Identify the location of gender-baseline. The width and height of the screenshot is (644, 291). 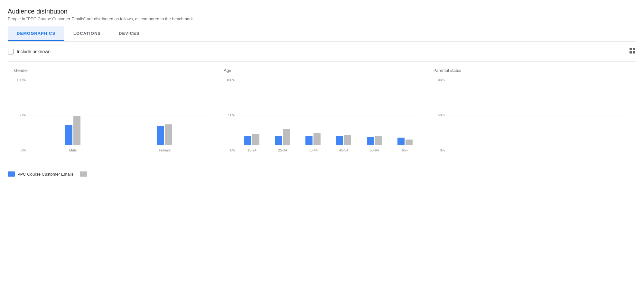
(119, 152).